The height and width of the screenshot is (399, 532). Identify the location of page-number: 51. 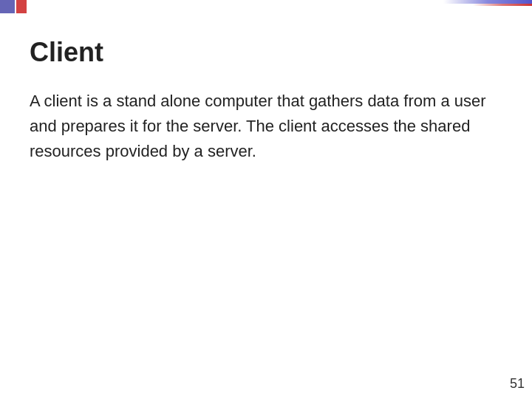
(517, 384).